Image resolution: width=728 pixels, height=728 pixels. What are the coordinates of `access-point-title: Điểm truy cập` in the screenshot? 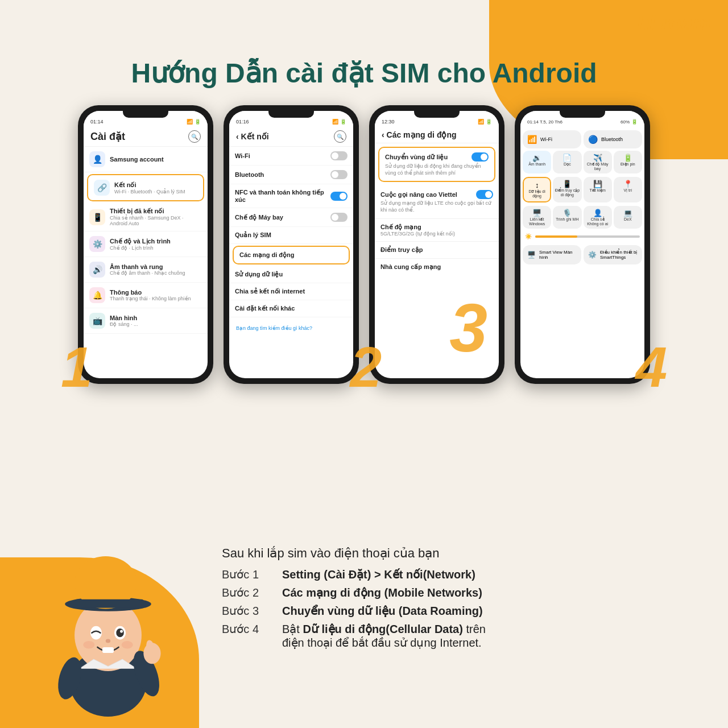 It's located at (437, 250).